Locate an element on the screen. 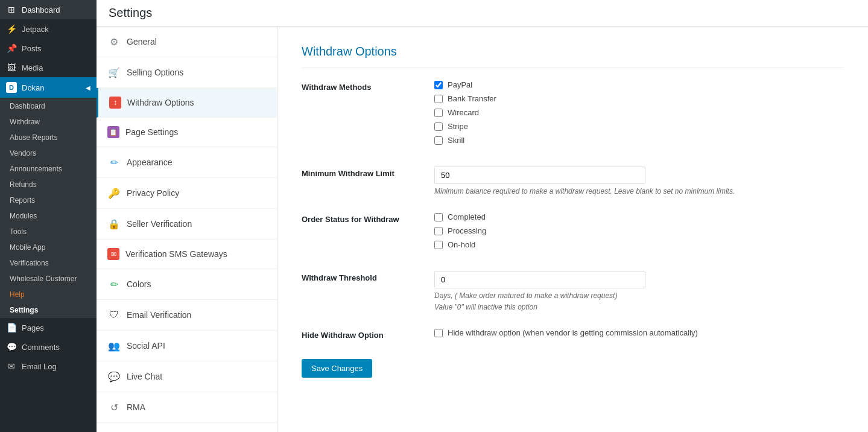 The image size is (868, 432). appearance-icon: ✏ is located at coordinates (114, 162).